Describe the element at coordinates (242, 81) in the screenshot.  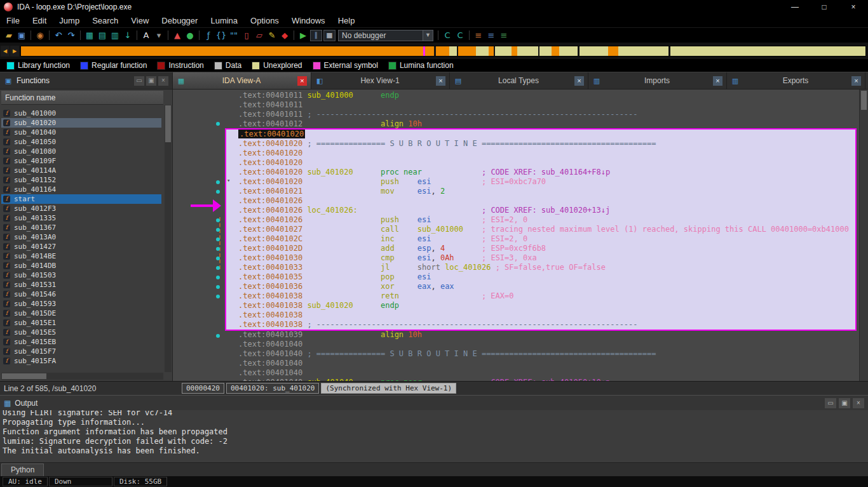
I see `tab-ida-view-a: ▦IDA View-A×` at that location.